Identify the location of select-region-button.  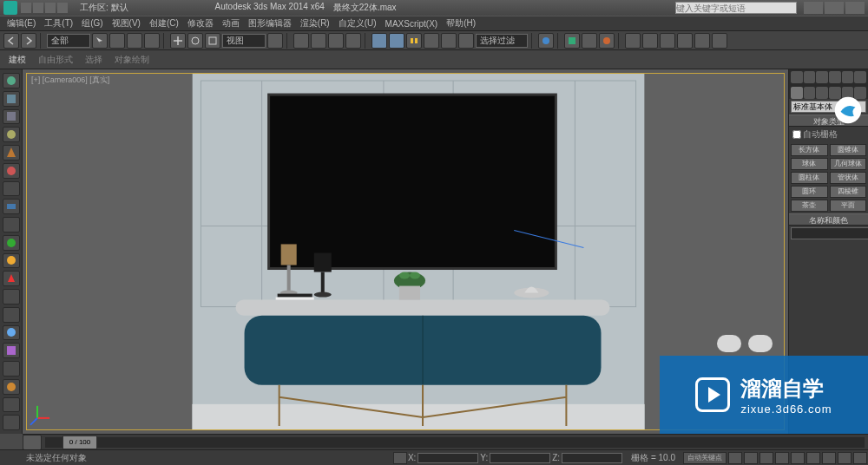
(135, 41).